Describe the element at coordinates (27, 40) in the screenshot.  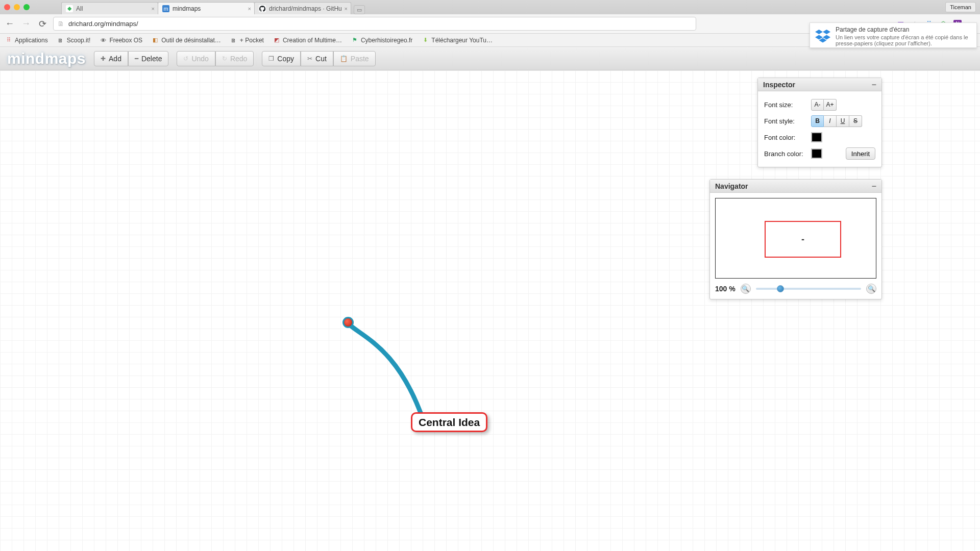
I see `bookmark-apps: ⠿Applications` at that location.